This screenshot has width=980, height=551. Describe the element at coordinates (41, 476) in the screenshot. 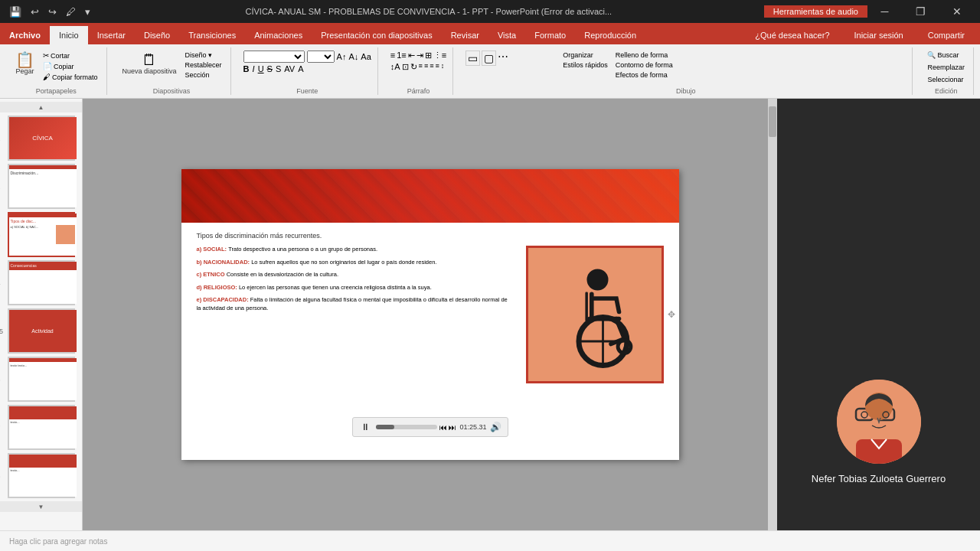

I see `slide-thumb-8: texto...` at that location.